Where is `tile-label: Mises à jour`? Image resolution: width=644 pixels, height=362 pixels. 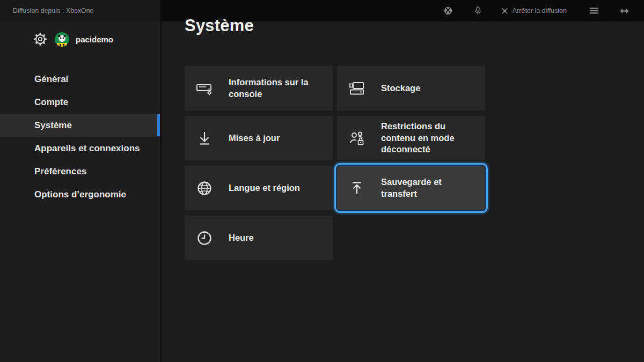 tile-label: Mises à jour is located at coordinates (254, 138).